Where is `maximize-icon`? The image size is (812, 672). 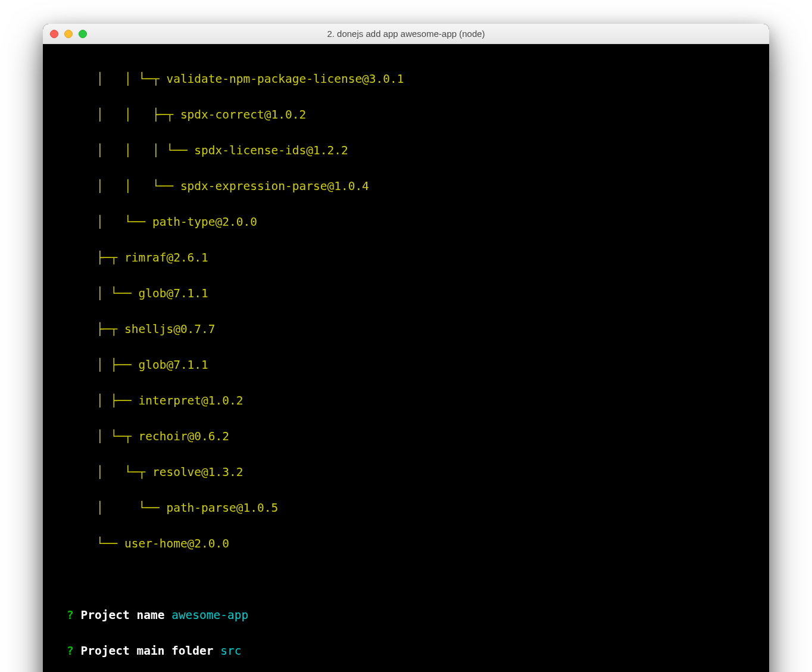
maximize-icon is located at coordinates (83, 34).